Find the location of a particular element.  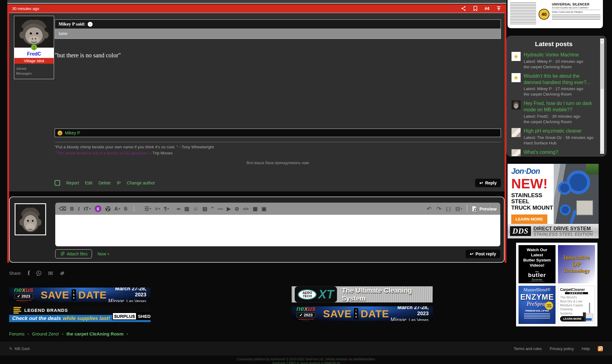

more-options-button: ⋮ is located at coordinates (134, 209).